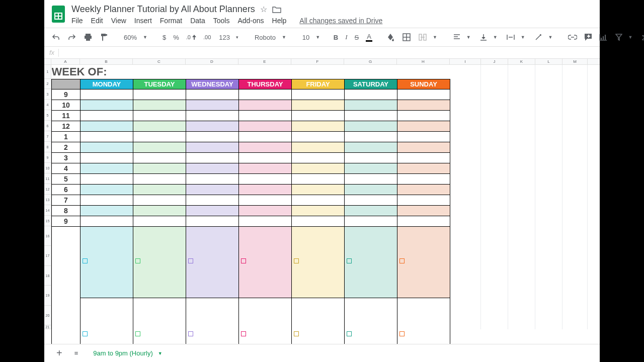  Describe the element at coordinates (424, 61) in the screenshot. I see `col-header: H` at that location.